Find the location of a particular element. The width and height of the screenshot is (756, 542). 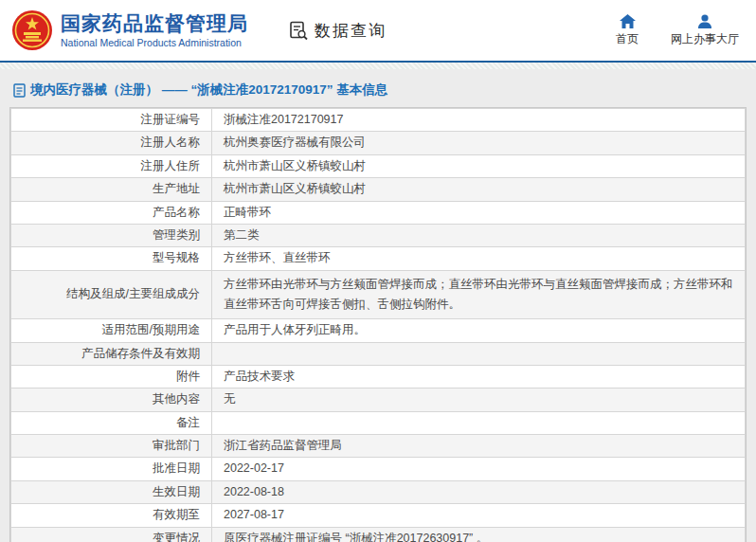

table-row: 其他内容无 is located at coordinates (379, 400).